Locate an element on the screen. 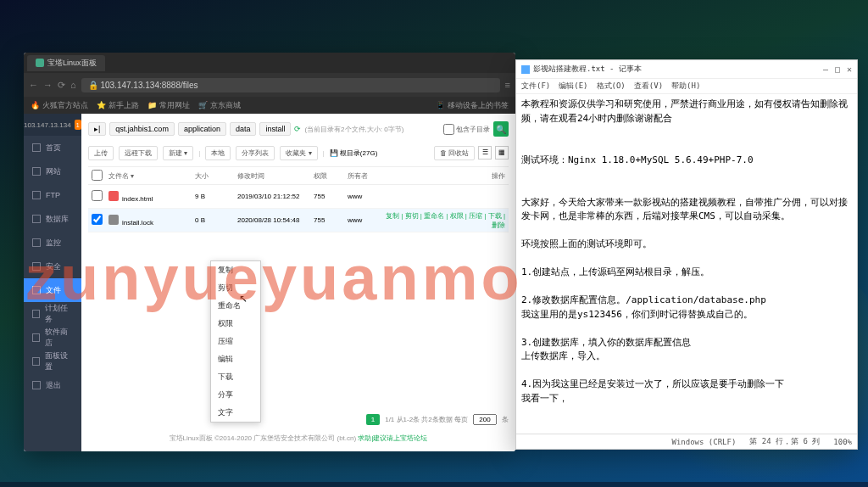 This screenshot has height=487, width=868. refresh-icon: ⟳ is located at coordinates (298, 129).